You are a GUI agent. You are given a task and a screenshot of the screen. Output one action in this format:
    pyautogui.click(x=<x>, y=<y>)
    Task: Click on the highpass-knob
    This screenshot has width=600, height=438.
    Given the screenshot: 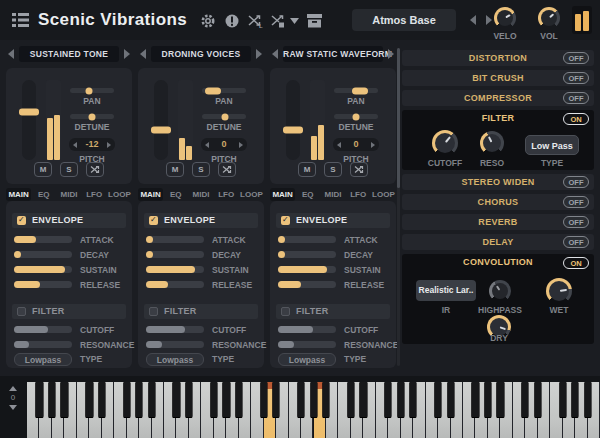 What is the action you would take?
    pyautogui.click(x=500, y=291)
    